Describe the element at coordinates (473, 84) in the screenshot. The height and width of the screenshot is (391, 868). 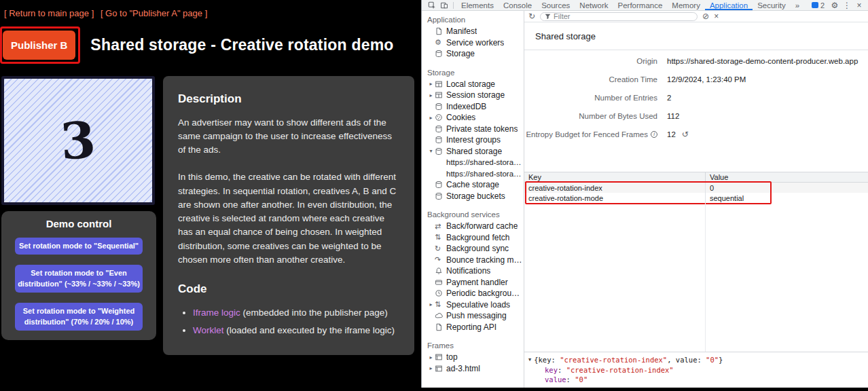
I see `sidebar-item-local-storage: ▸Local storage` at that location.